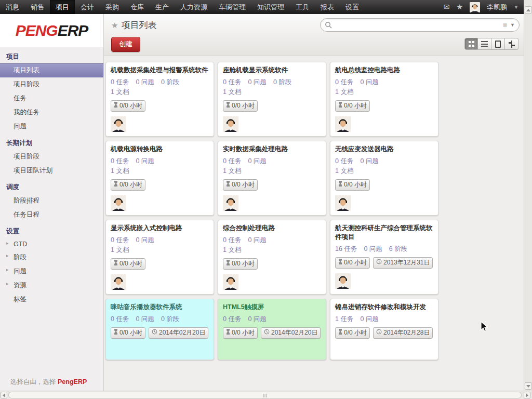  Describe the element at coordinates (352, 7) in the screenshot. I see `top-menu-item-设置: 设置` at that location.